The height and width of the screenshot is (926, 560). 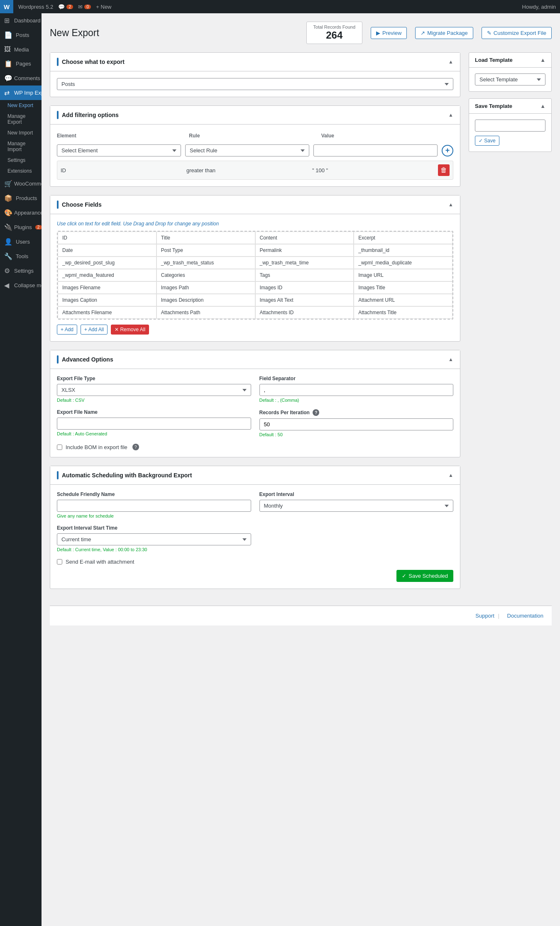 I want to click on field-cell: Images Path, so click(x=206, y=288).